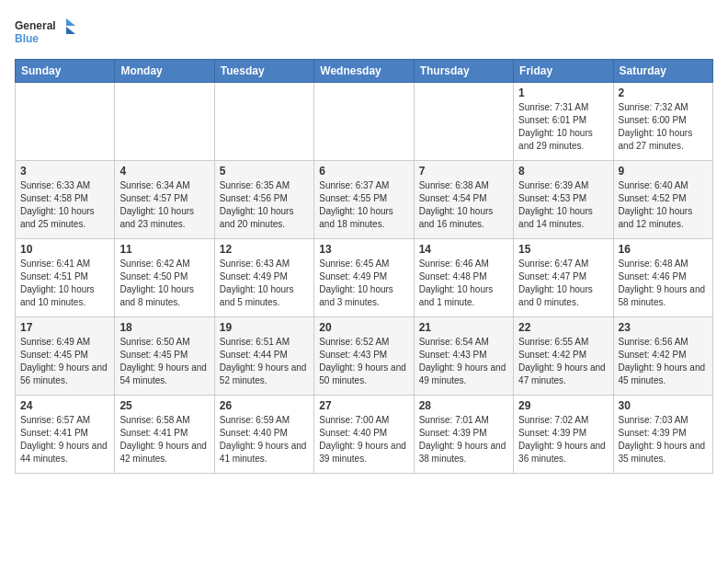  Describe the element at coordinates (664, 205) in the screenshot. I see `day-info: Sunrise: 6:40 AM Sunset: 4:52 PM Dayligh…` at that location.